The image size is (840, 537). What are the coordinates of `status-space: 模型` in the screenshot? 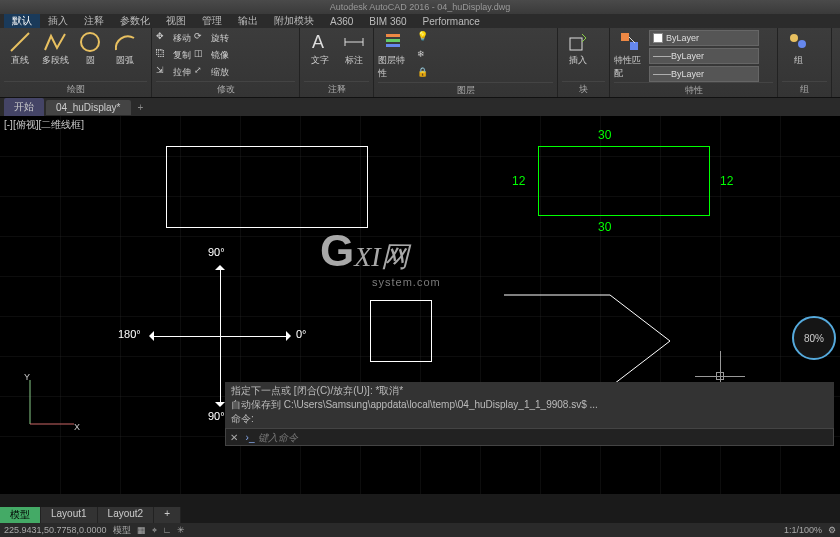 It's located at (122, 530).